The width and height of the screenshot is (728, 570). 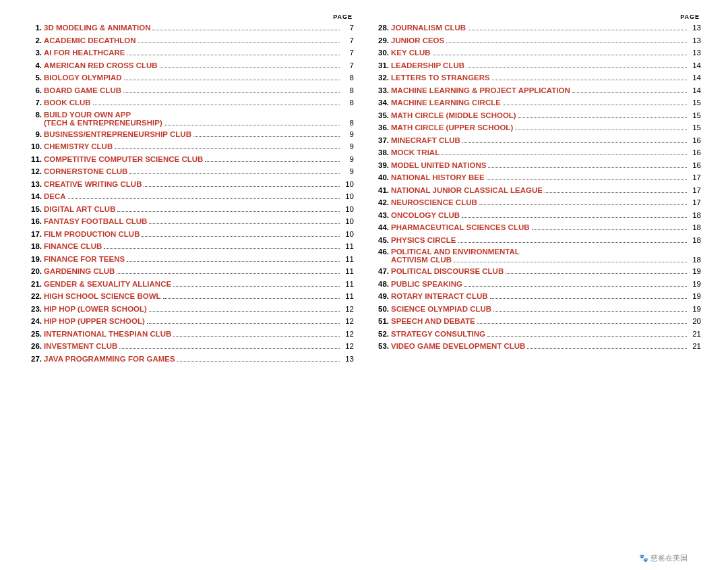 I want to click on entry-title: NATIONAL JUNIOR CLASSICAL LEAGUE, so click(x=466, y=191).